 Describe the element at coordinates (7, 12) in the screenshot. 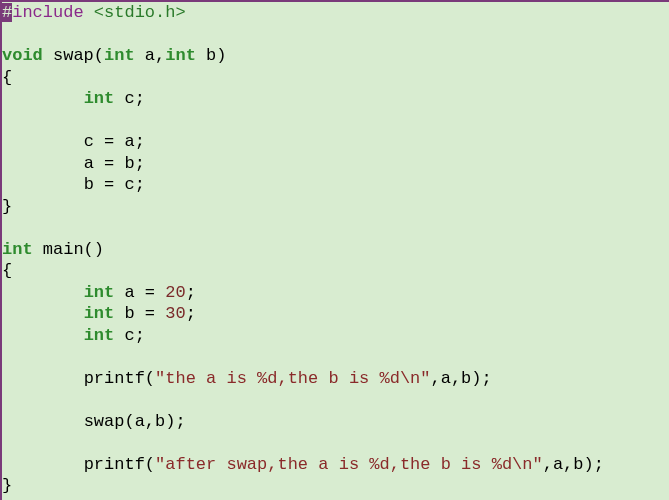

I see `cursor: #` at that location.